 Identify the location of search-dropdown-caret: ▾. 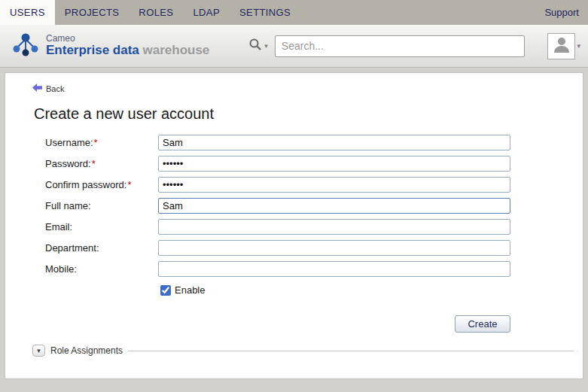
(267, 46).